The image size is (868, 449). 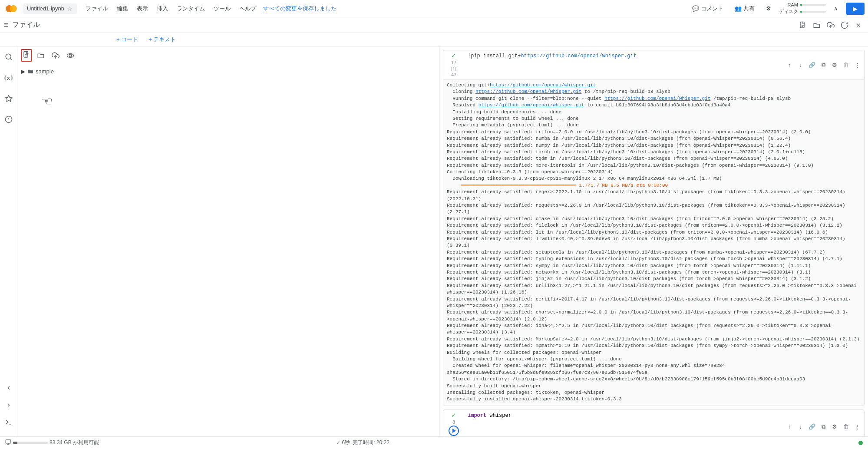 I want to click on add-cell-bar: + コード + テキスト, so click(x=434, y=40).